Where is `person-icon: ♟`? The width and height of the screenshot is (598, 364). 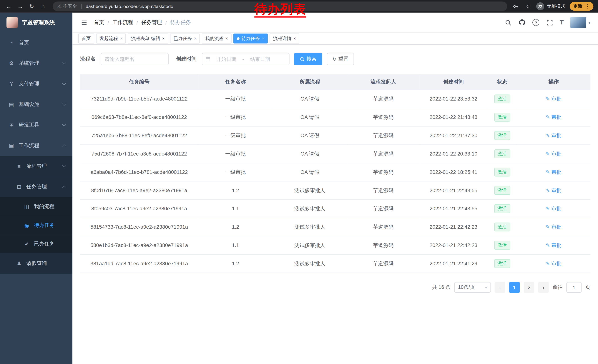
person-icon: ♟ is located at coordinates (19, 263).